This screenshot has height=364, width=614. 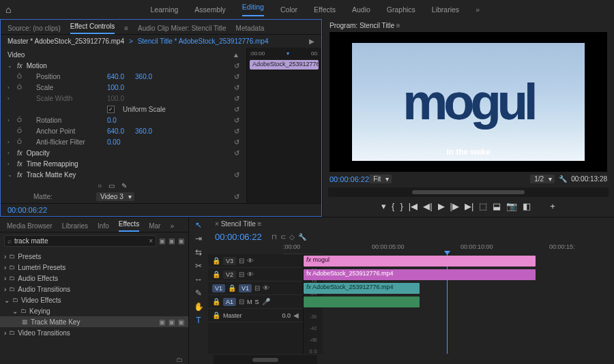 I want to click on pen-mask-icon: ✎, so click(x=124, y=185).